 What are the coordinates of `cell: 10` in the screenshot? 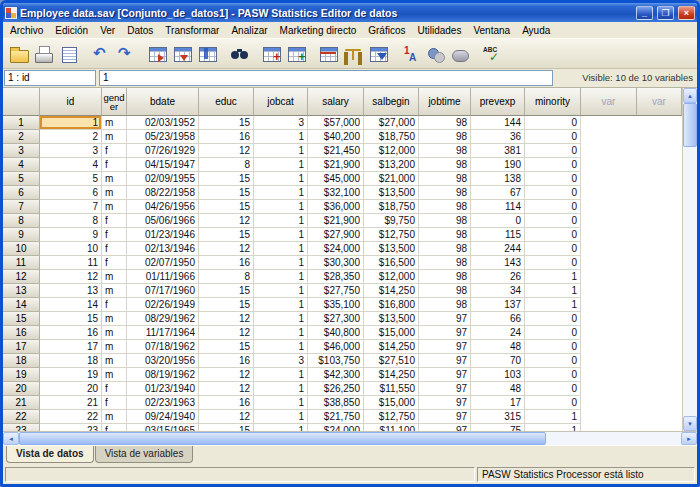 It's located at (71, 249).